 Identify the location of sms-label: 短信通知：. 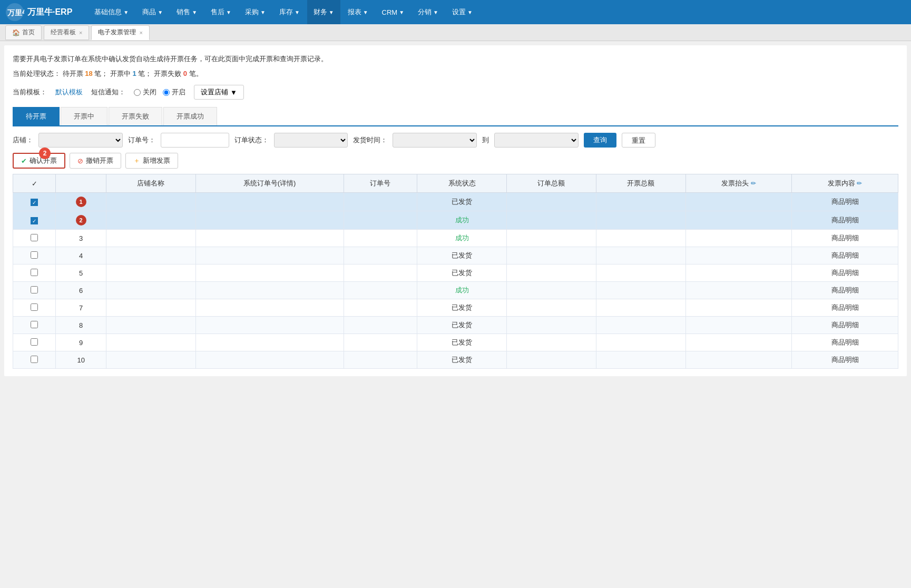
(109, 92).